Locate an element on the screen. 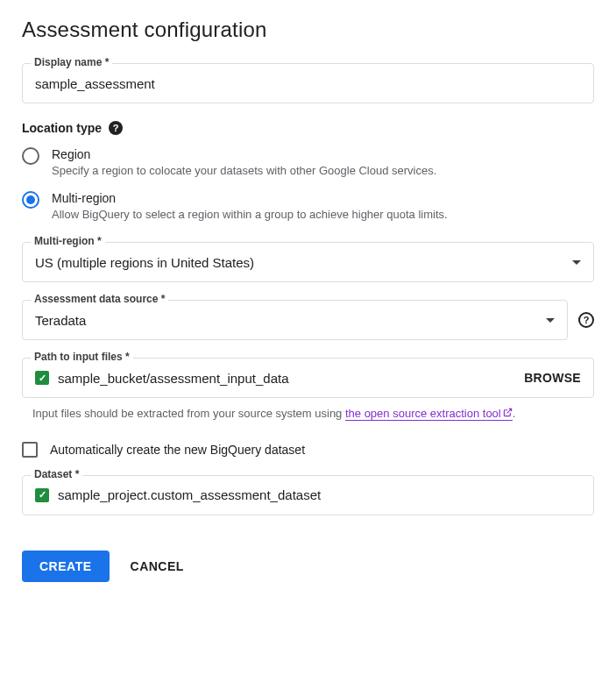 This screenshot has height=682, width=616. input-path-field: Path to input files * ✓ sample_bucket/as… is located at coordinates (308, 378).